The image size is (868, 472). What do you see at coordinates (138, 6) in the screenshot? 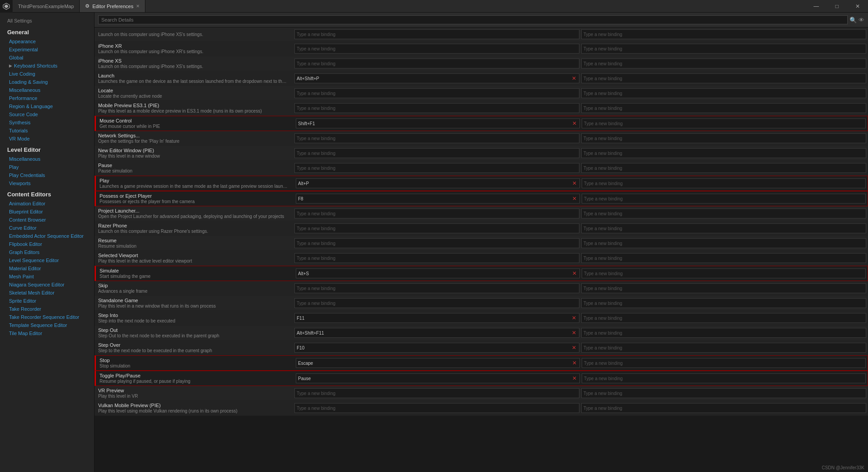
I see `tab-close-icon: ✕` at bounding box center [138, 6].